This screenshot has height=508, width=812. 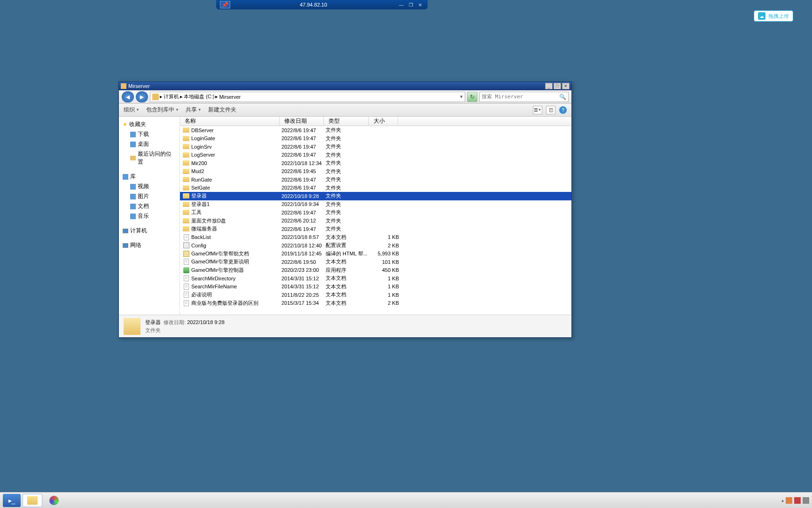 What do you see at coordinates (376, 130) in the screenshot?
I see `file-row: DBServer2022/8/6 19:47文件夹` at bounding box center [376, 130].